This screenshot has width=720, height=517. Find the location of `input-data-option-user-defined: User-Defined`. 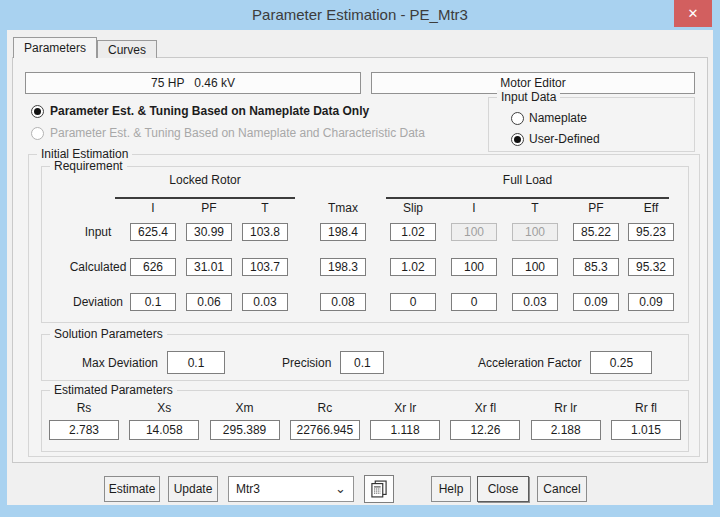

input-data-option-user-defined: User-Defined is located at coordinates (556, 139).